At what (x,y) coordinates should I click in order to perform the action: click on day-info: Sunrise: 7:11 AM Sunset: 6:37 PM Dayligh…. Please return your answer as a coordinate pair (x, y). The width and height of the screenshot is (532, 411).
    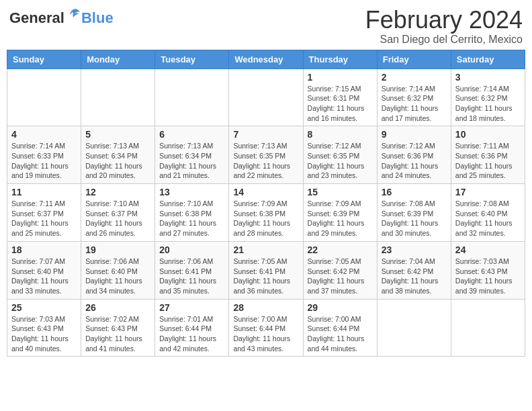
    Looking at the image, I should click on (44, 219).